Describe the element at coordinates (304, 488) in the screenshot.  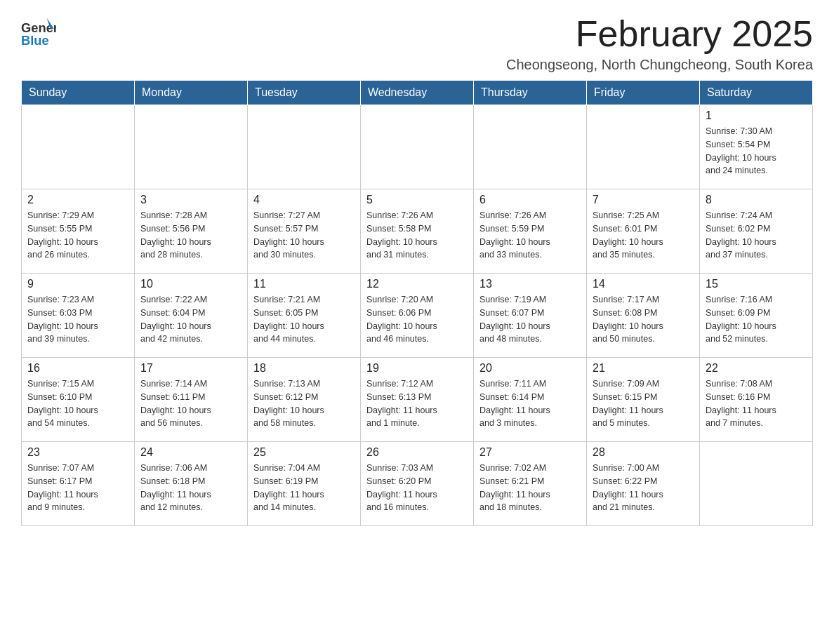
I see `day-info: Sunrise: 7:04 AM Sunset: 6:19 PM Dayligh…` at that location.